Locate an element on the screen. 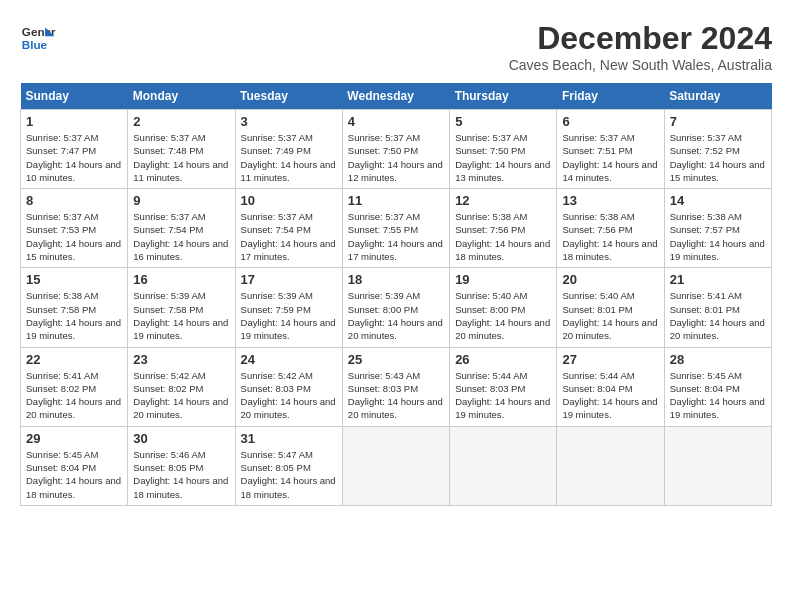 The height and width of the screenshot is (612, 792). calendar-cell: 1Sunrise: 5:37 AMSunset: 7:47 PMDaylight… is located at coordinates (74, 150).